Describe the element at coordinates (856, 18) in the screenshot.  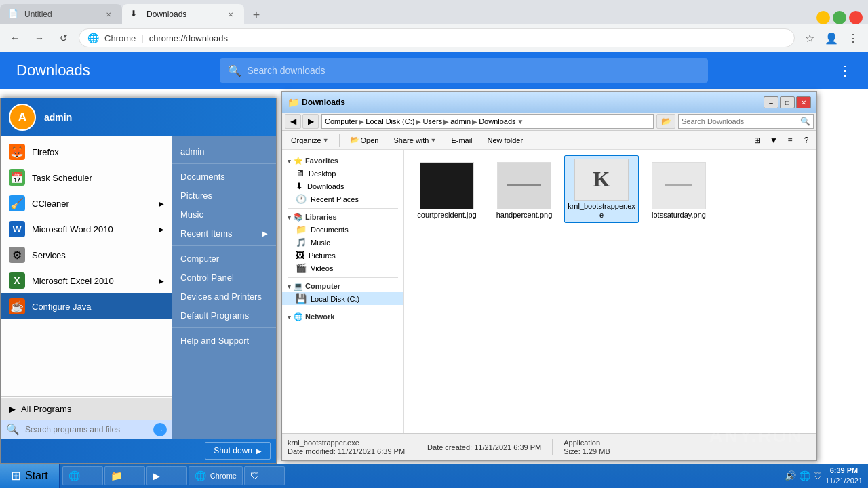
I see `close-button` at that location.